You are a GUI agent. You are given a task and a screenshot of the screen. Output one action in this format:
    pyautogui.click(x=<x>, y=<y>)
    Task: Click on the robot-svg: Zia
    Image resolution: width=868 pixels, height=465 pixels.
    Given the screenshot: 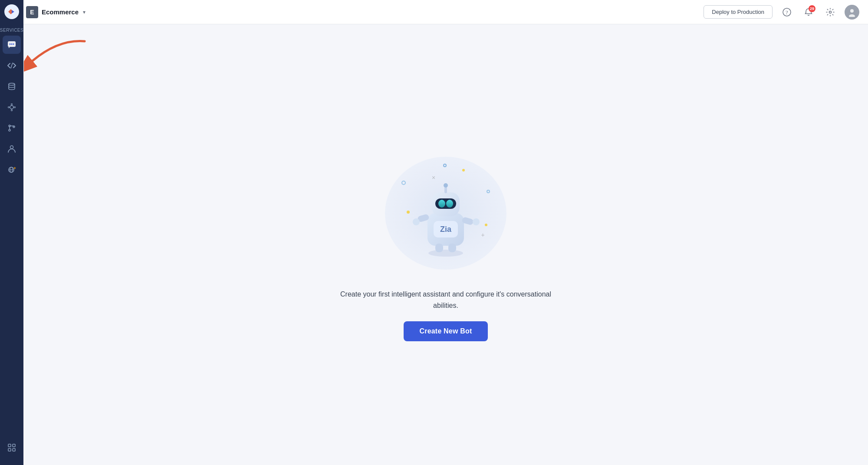 What is the action you would take?
    pyautogui.click(x=446, y=213)
    